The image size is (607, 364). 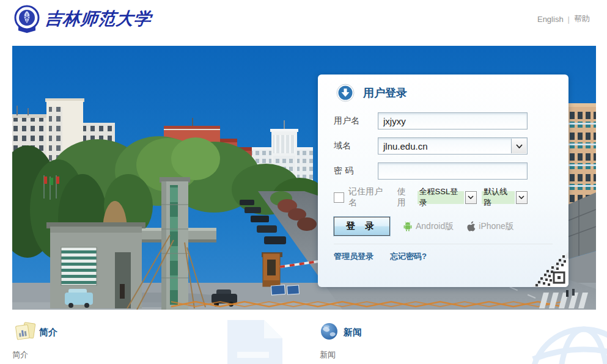 What do you see at coordinates (405, 197) in the screenshot?
I see `use-label: 使用` at bounding box center [405, 197].